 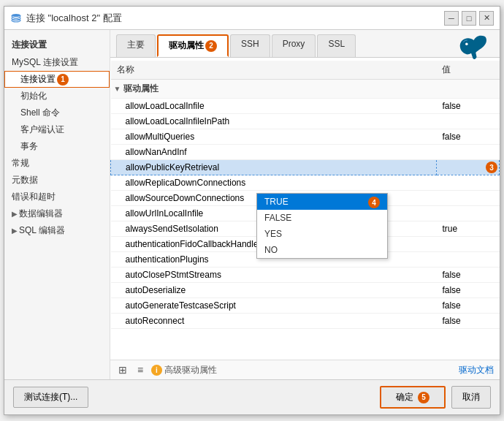 I want to click on bottom-bar: 测试连接(T)... 确定 5 取消, so click(x=252, y=397).